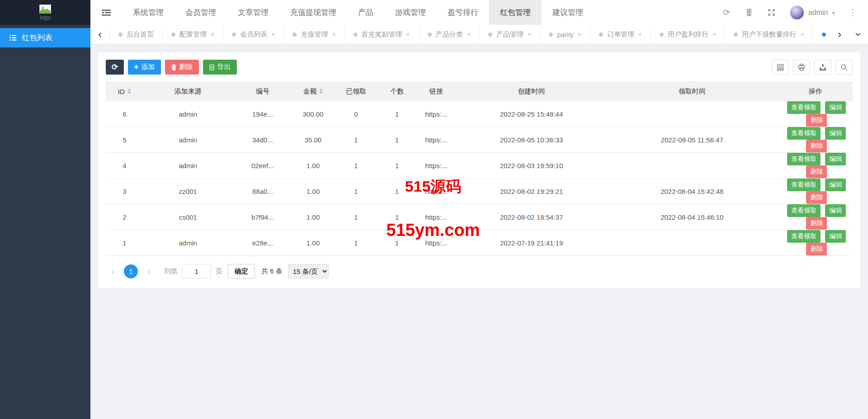 This screenshot has height=419, width=868. I want to click on topnav-item: 产品, so click(366, 13).